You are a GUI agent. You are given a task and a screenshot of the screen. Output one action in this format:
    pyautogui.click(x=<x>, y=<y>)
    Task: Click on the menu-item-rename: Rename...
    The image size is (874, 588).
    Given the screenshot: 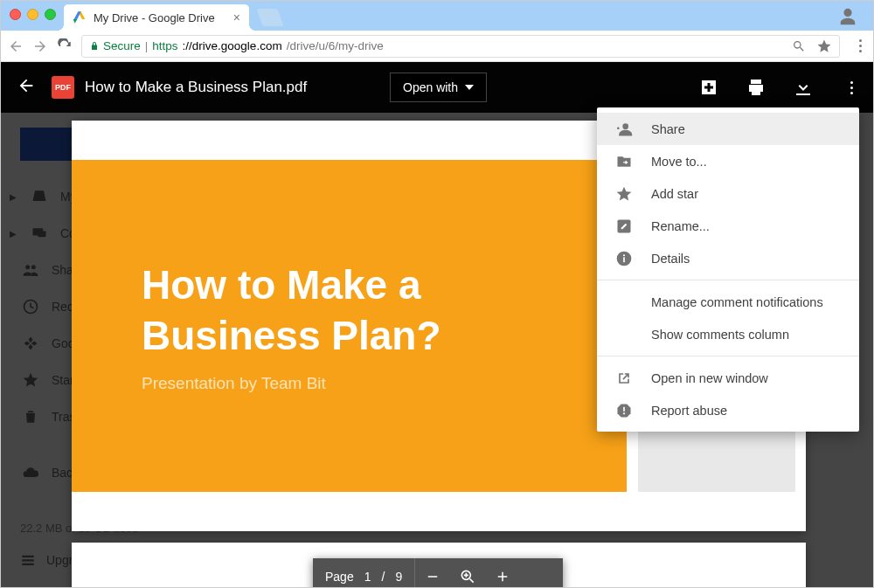 What is the action you would take?
    pyautogui.click(x=728, y=225)
    